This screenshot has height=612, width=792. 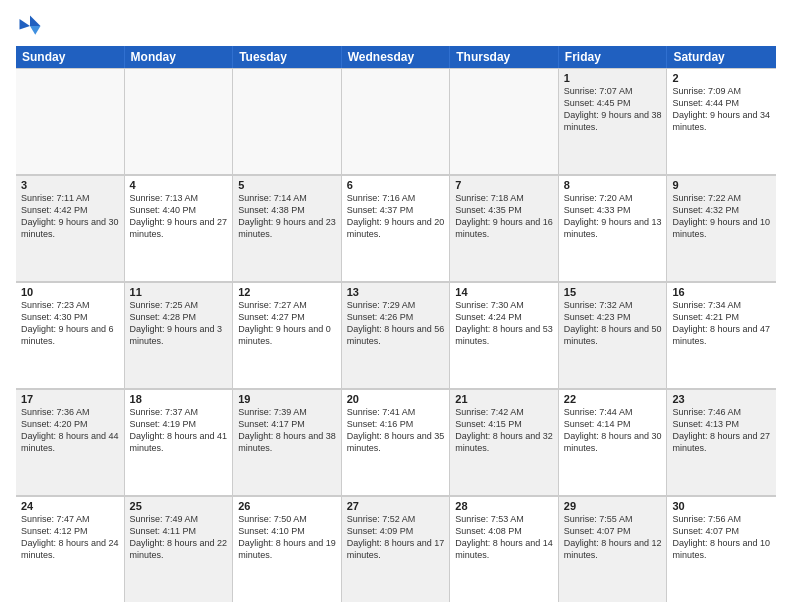 I want to click on day-number: 14, so click(x=504, y=292).